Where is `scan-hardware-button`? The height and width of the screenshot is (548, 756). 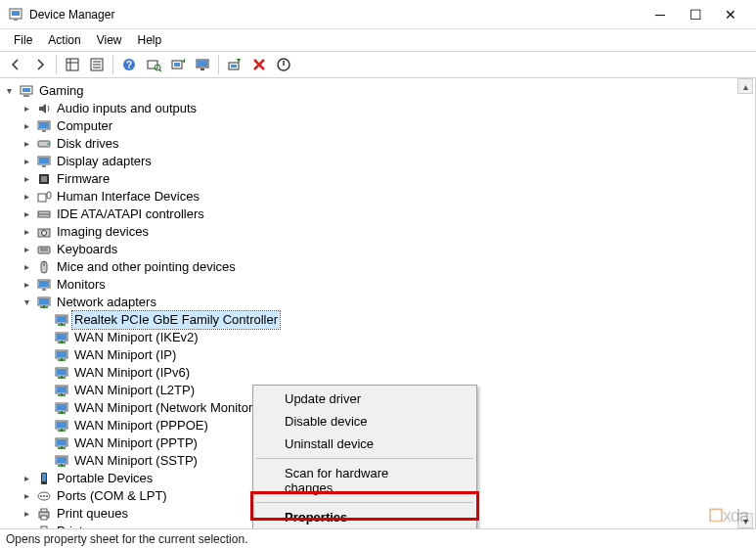
scan-hardware-button is located at coordinates (154, 65).